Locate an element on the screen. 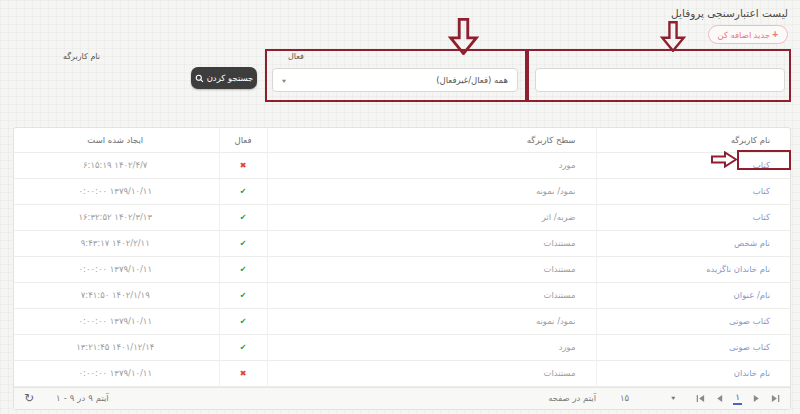 The image size is (800, 414). created-date-cell: ۱۴۰۲/۴/۷ ۶:۱۵:۱۹ is located at coordinates (116, 165).